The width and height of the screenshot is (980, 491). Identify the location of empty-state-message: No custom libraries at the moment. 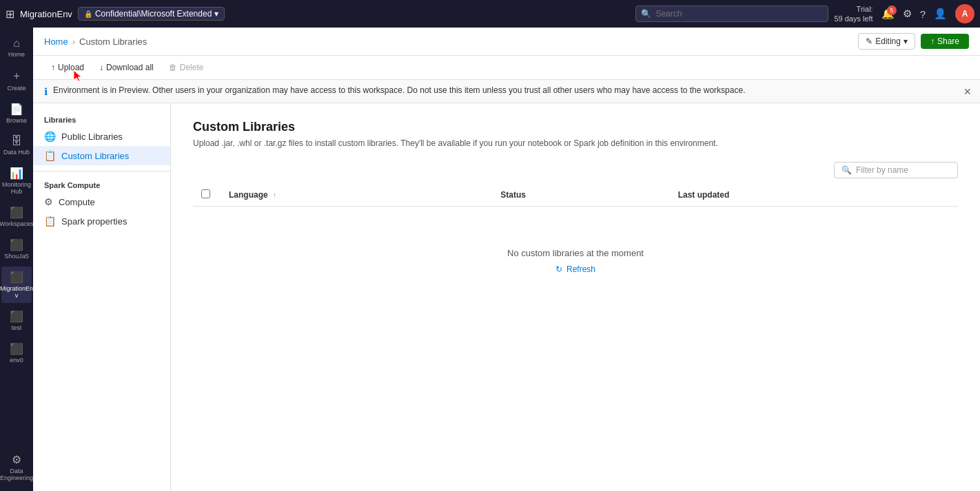
(575, 253).